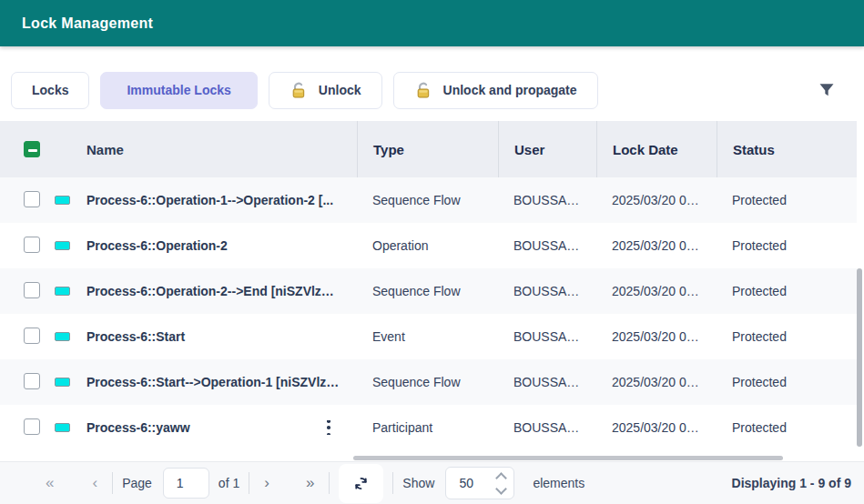 Image resolution: width=864 pixels, height=504 pixels. I want to click on locks-button-label: Locks, so click(50, 90).